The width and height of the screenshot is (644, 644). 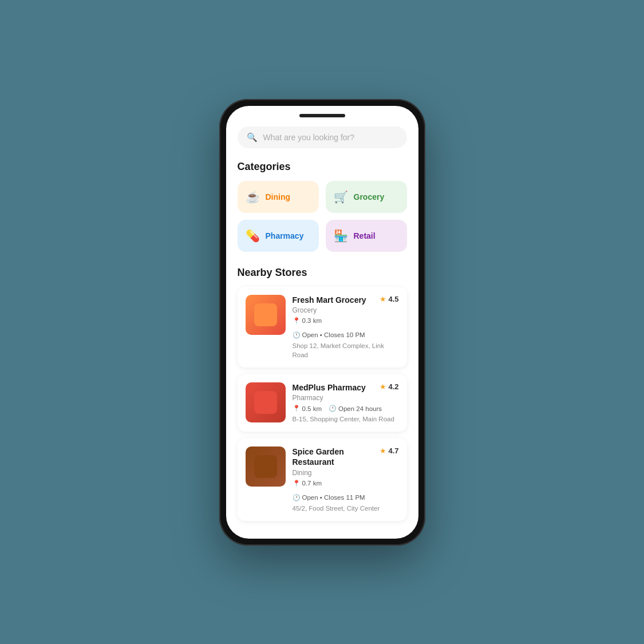 I want to click on store-info-spice-garden: Spice Garden Restaurant ★ 4.7 Dining 📍 0…, so click(x=346, y=480).